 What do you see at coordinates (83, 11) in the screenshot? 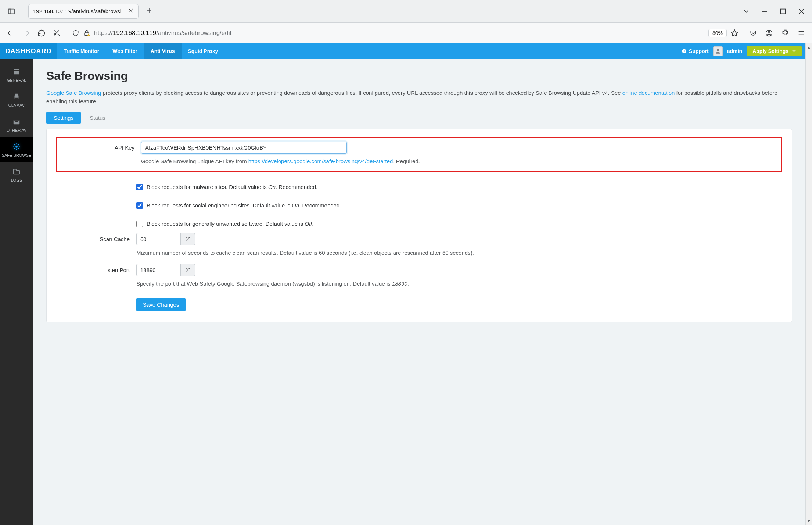
I see `browser-tab: 192.168.10.119/antivirus/safebrowsi` at bounding box center [83, 11].